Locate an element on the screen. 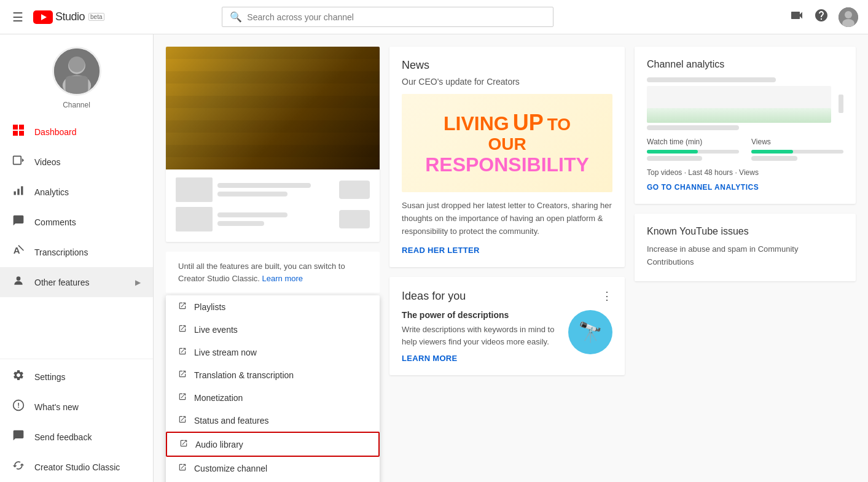 The image size is (868, 482). logo-beta-badge: beta is located at coordinates (96, 17).